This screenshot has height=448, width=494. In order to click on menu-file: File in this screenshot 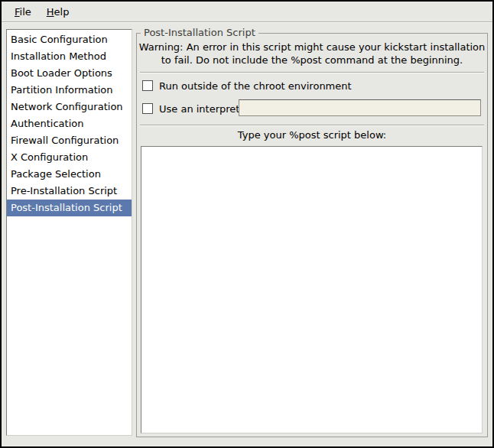, I will do `click(23, 12)`.